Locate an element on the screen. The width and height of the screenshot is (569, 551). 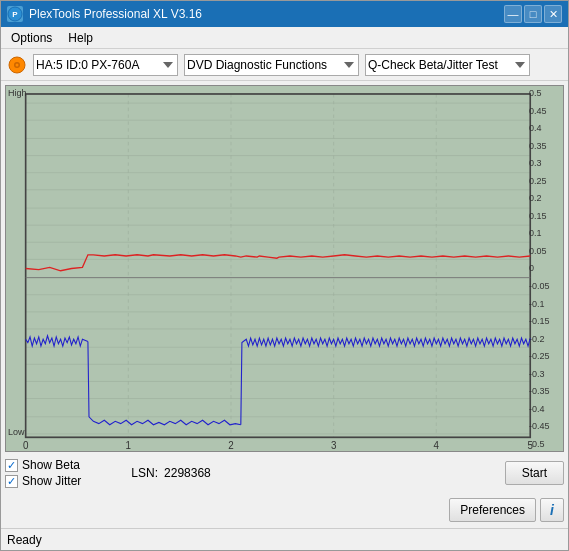
svg-text: 1 is located at coordinates (129, 446).